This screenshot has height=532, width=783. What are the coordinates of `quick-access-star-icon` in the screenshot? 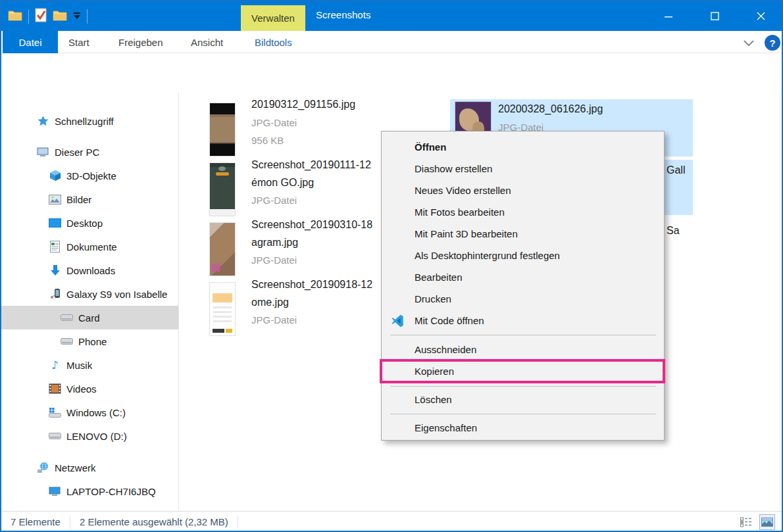 It's located at (43, 121).